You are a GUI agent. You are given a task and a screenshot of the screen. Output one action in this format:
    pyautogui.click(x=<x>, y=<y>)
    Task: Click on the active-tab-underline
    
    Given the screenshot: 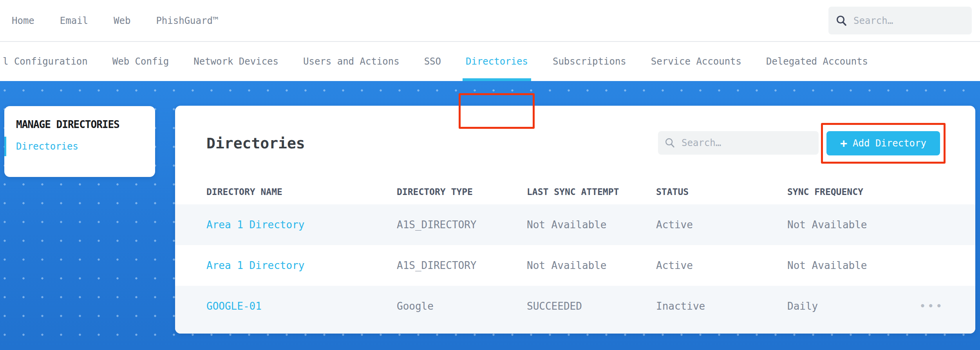 What is the action you would take?
    pyautogui.click(x=497, y=80)
    